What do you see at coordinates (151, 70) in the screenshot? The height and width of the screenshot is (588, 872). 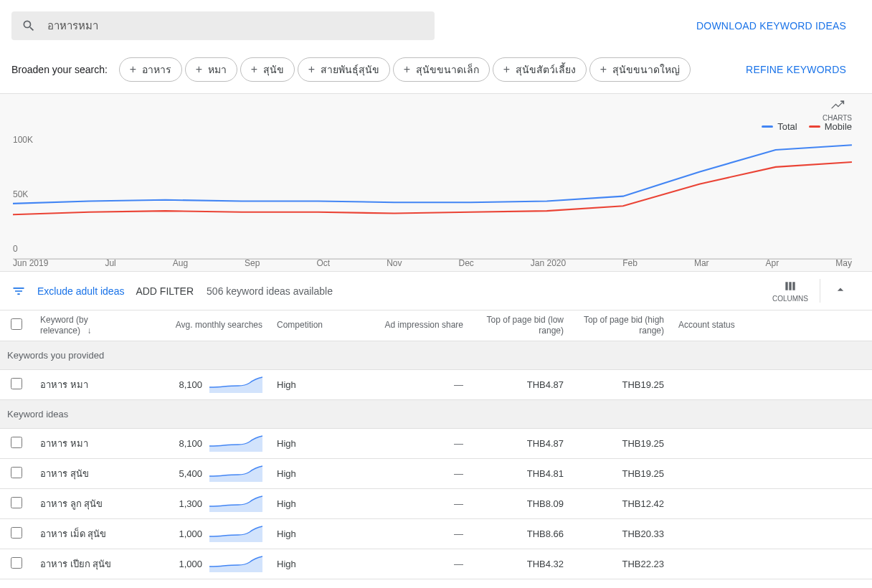 I see `broaden-chip: +อาหาร` at bounding box center [151, 70].